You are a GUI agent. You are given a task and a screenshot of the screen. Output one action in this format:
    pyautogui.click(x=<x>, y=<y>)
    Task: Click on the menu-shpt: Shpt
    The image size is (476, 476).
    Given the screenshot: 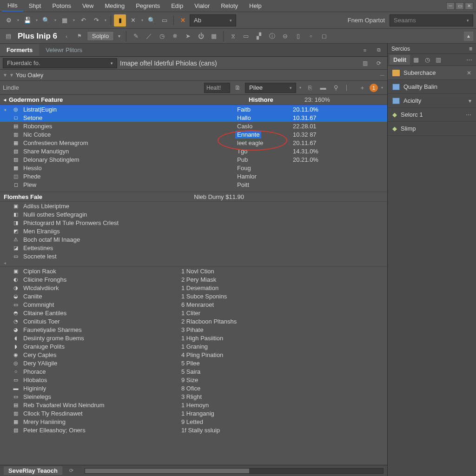 What is the action you would take?
    pyautogui.click(x=35, y=6)
    